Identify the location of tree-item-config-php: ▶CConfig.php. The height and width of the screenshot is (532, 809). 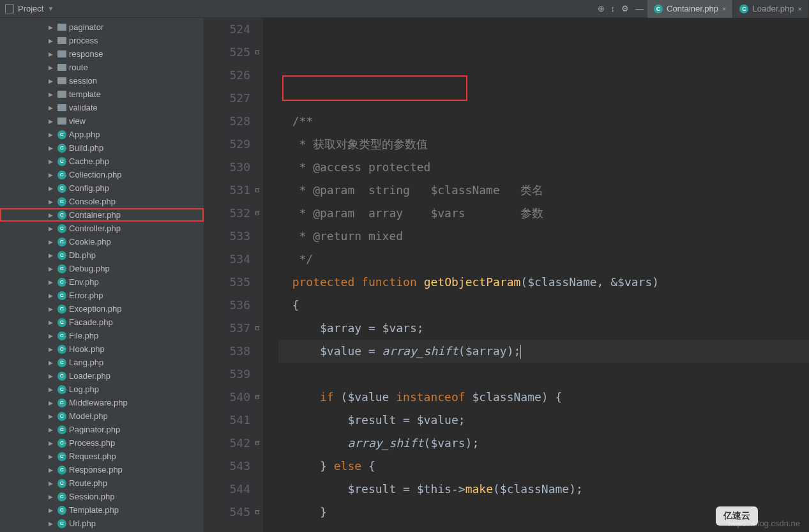
(102, 188).